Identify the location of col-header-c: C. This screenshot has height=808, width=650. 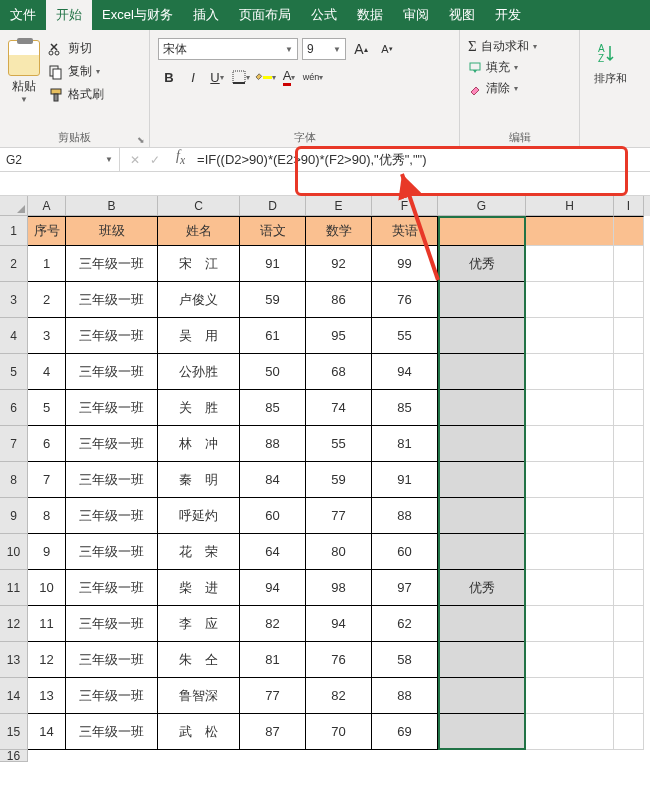
(199, 206).